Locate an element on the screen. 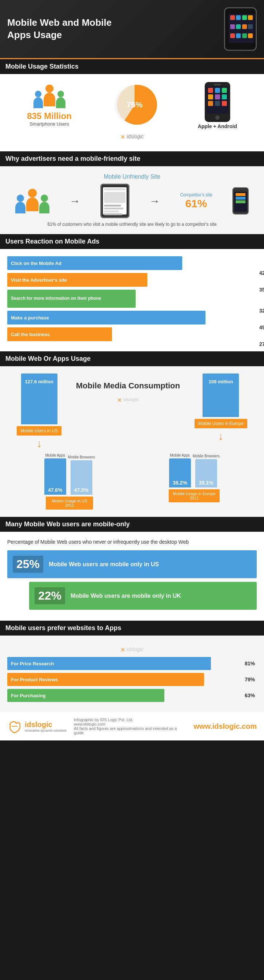  users-label: Smartphone Users is located at coordinates (50, 124).